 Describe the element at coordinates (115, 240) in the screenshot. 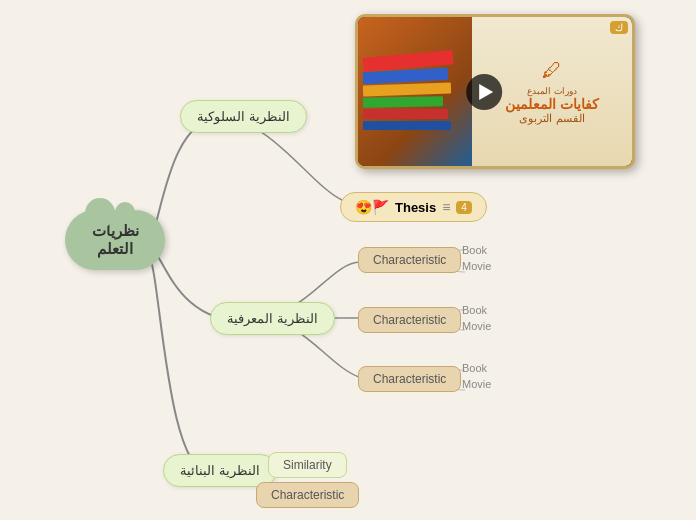

I see `main-node: نظريات التعلم` at that location.